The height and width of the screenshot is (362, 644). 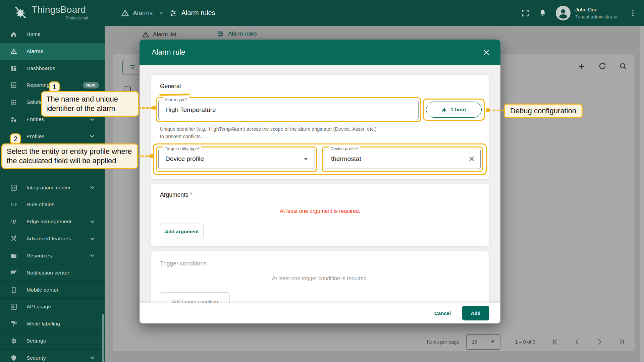 What do you see at coordinates (454, 110) in the screenshot?
I see `debug-highlight-ring: 1 hour` at bounding box center [454, 110].